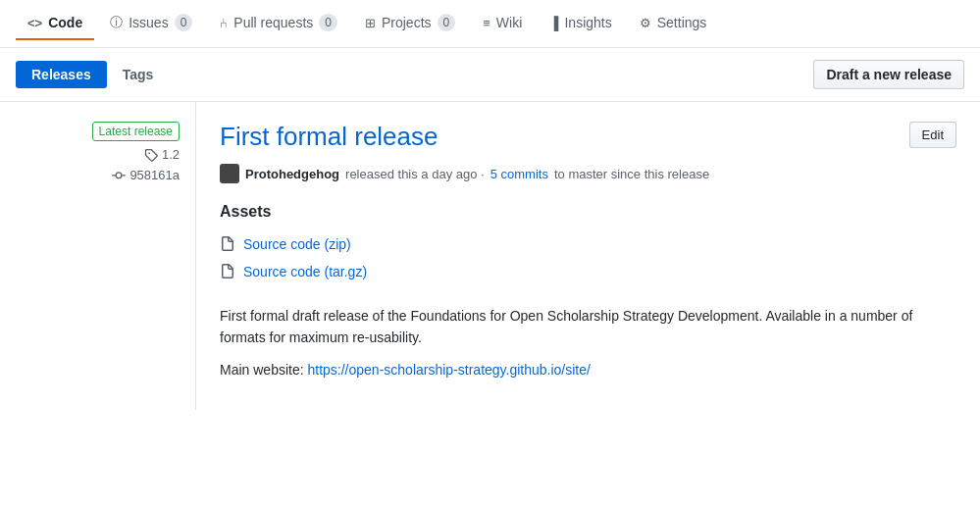 The image size is (980, 506). I want to click on commit-info: 958161a, so click(145, 175).